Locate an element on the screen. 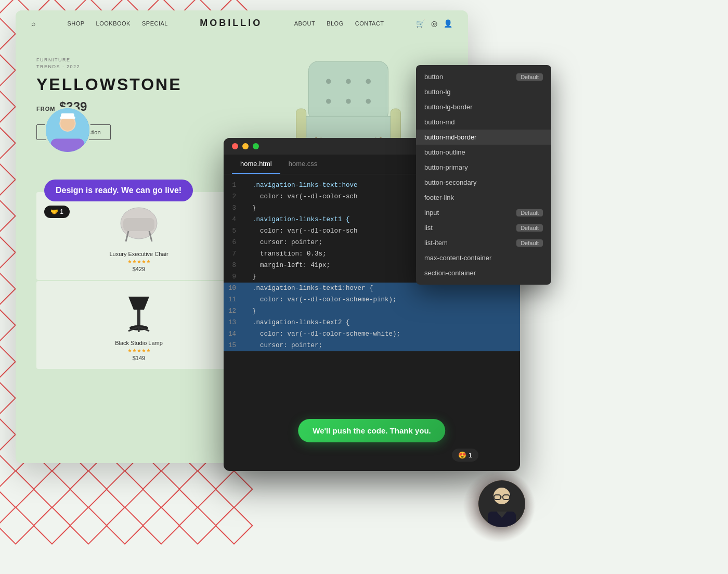 The width and height of the screenshot is (728, 574). line-content-14: color: var(--dl-color-scheme-white); is located at coordinates (382, 334).